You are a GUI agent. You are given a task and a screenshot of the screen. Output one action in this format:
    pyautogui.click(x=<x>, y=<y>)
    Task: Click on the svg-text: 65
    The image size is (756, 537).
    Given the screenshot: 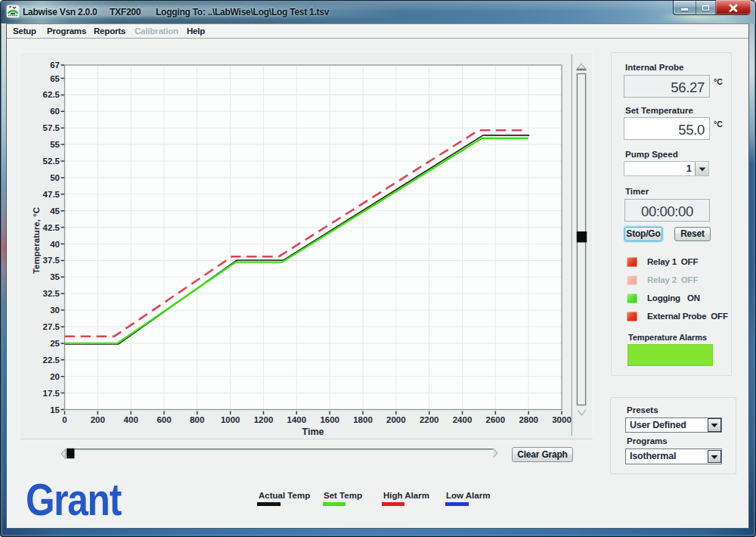 What is the action you would take?
    pyautogui.click(x=54, y=79)
    